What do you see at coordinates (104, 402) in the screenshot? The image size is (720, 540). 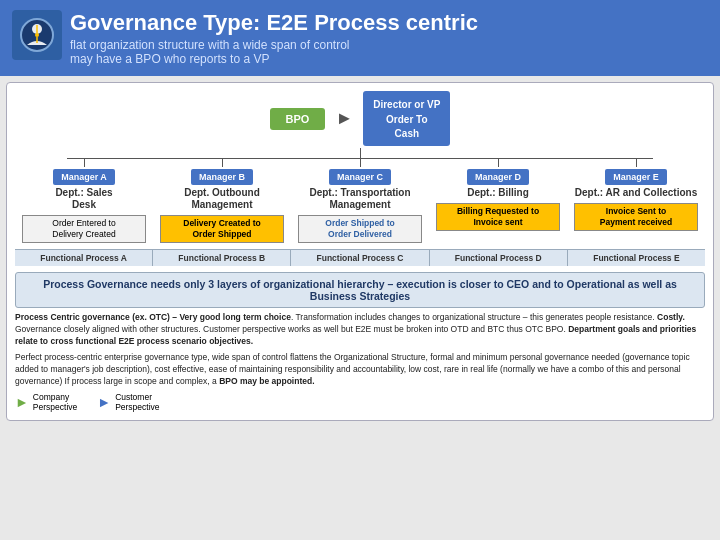 I see `arrow-blue-icon: ►` at bounding box center [104, 402].